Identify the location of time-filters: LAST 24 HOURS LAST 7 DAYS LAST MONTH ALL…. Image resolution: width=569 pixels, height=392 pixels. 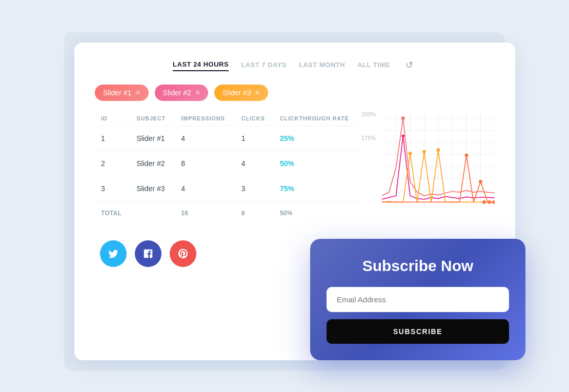
(295, 65).